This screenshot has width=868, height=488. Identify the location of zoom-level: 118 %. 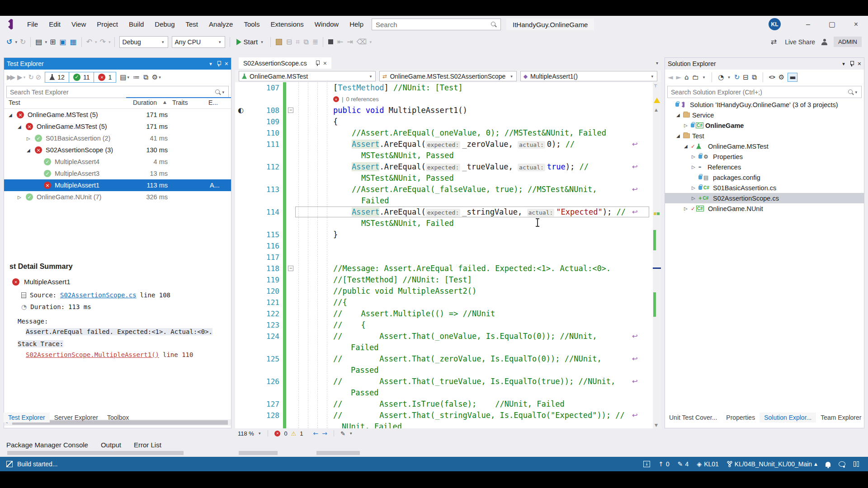
(246, 434).